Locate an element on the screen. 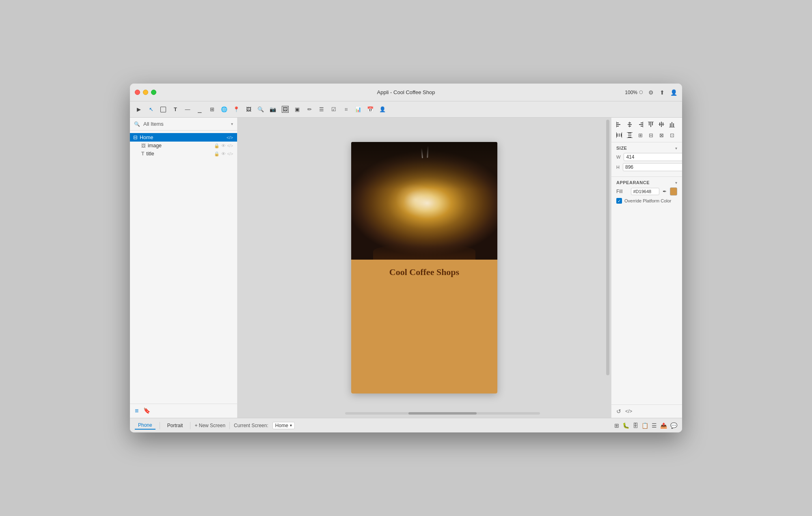  upload-icon: ⬆ is located at coordinates (662, 92).